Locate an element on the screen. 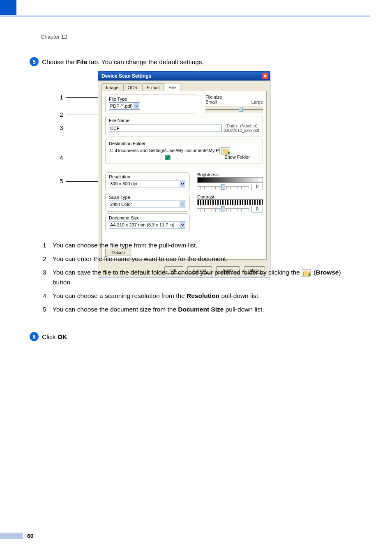 This screenshot has width=392, height=554. destination-folder-input is located at coordinates (164, 150).